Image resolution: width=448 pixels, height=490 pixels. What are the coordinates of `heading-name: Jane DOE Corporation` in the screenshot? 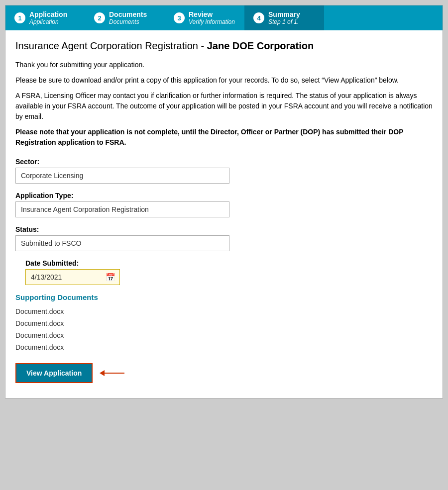 It's located at (260, 46).